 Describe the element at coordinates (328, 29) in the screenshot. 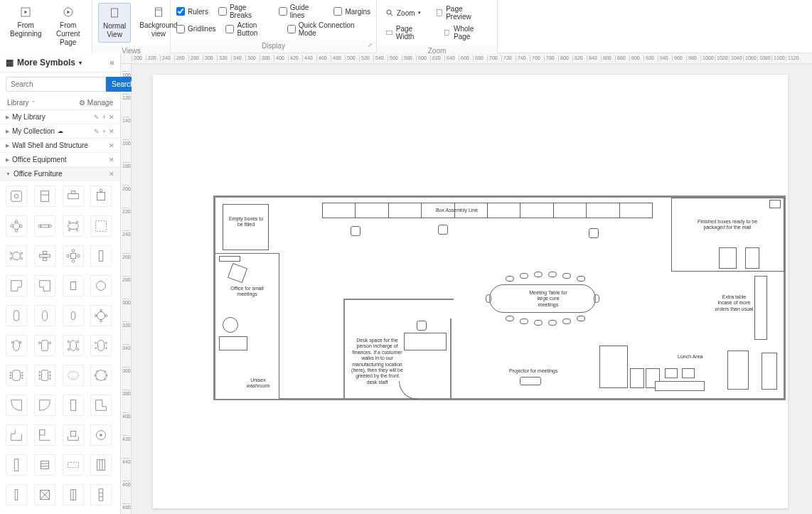

I see `quick-connection-checkbox: Quick Connection Mode` at that location.